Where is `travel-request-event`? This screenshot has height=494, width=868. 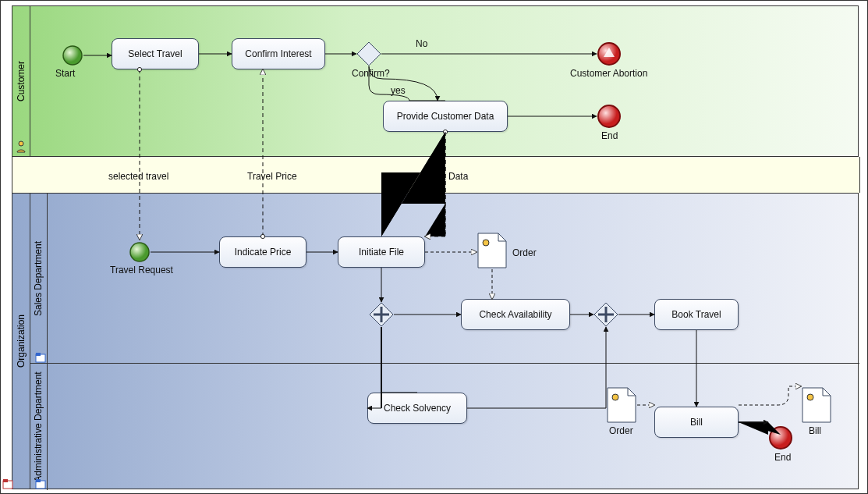
travel-request-event is located at coordinates (140, 252).